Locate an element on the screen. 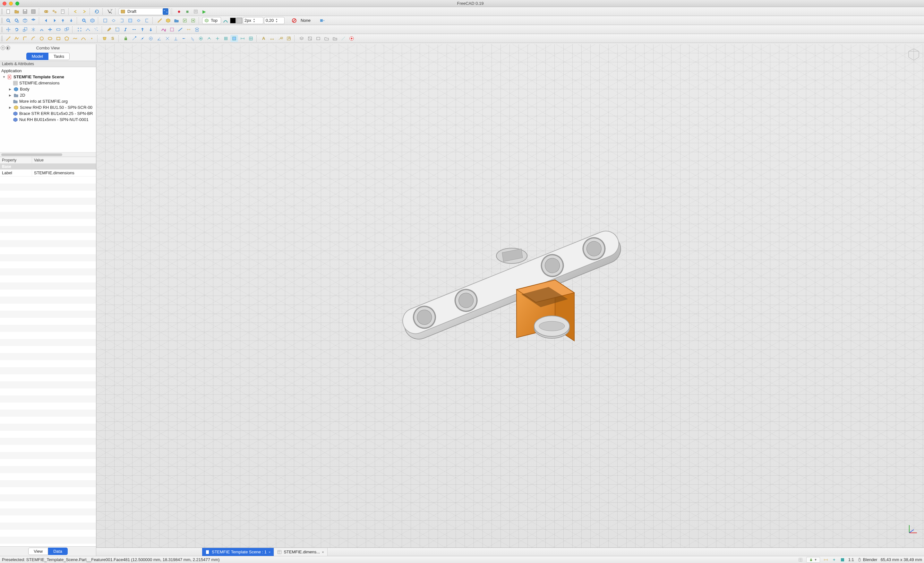  draw-style-button is located at coordinates (92, 20).